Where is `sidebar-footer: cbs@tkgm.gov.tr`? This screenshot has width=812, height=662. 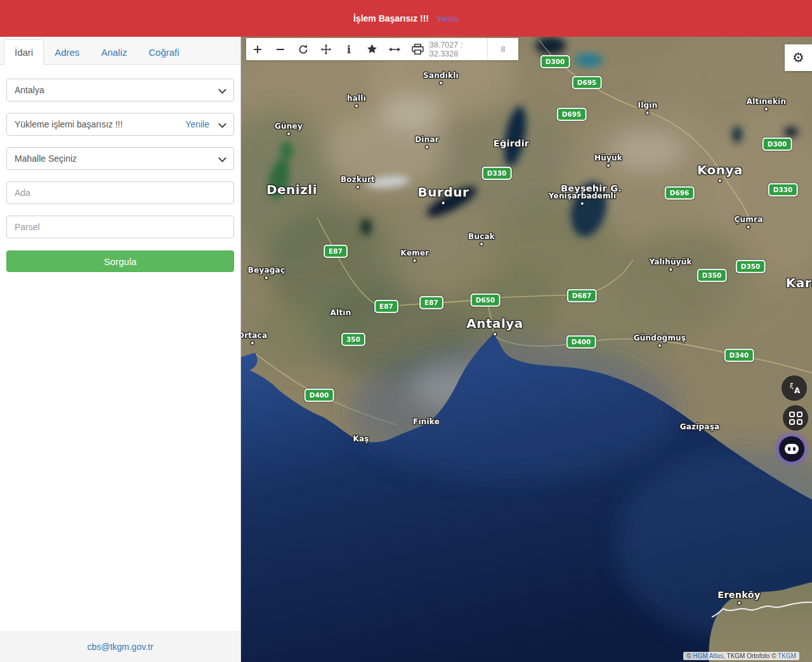
sidebar-footer: cbs@tkgm.gov.tr is located at coordinates (121, 647).